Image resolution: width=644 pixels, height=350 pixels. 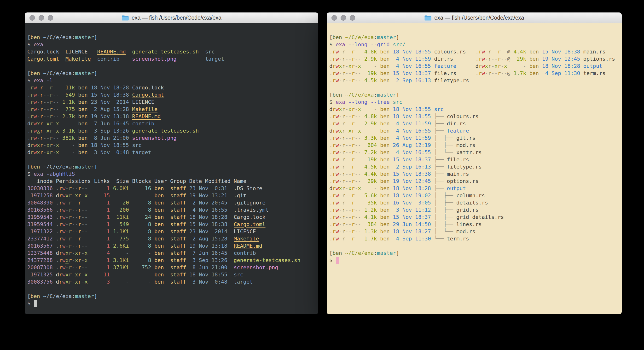 What do you see at coordinates (173, 282) in the screenshot?
I see `terminal-line: 30083756 drwxr-xr-x 3 - - ben staff 3 No…` at bounding box center [173, 282].